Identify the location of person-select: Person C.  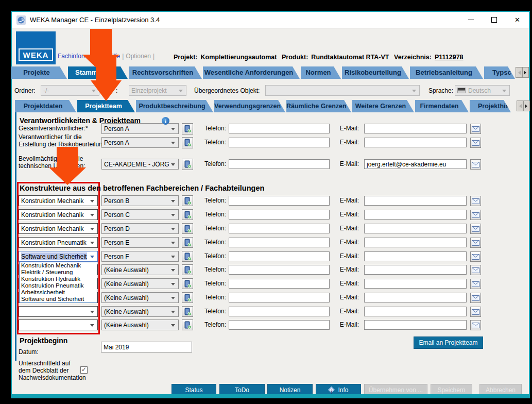
(140, 214).